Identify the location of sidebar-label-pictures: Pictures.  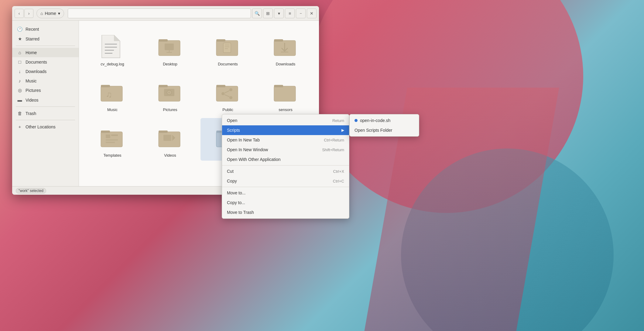
(33, 90).